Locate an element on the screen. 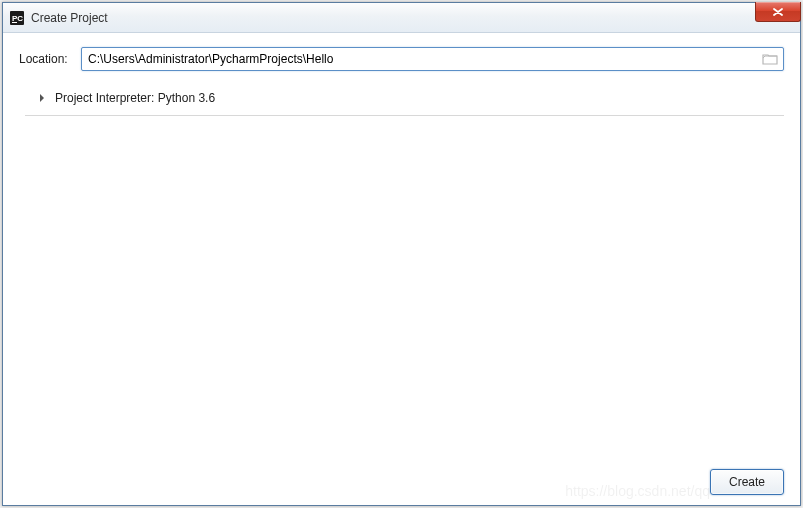  location-input is located at coordinates (432, 59).